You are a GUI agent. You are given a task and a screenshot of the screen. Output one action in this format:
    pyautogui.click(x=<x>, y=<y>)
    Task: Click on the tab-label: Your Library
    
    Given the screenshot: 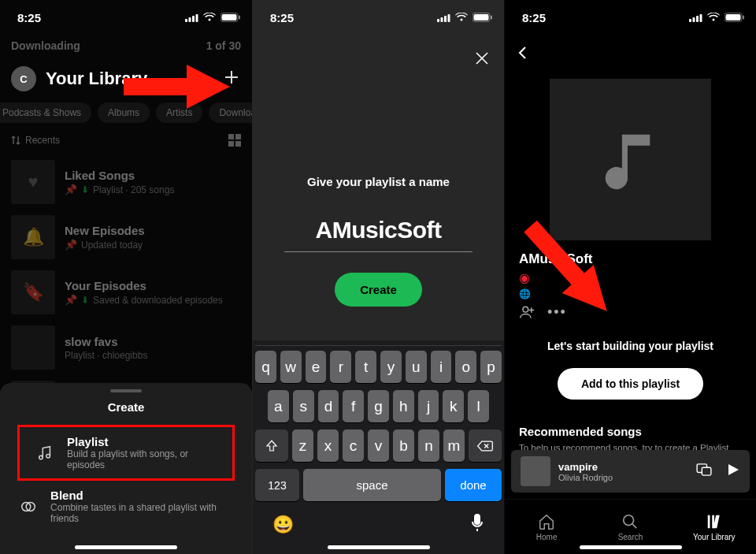 What is the action you would take?
    pyautogui.click(x=714, y=537)
    